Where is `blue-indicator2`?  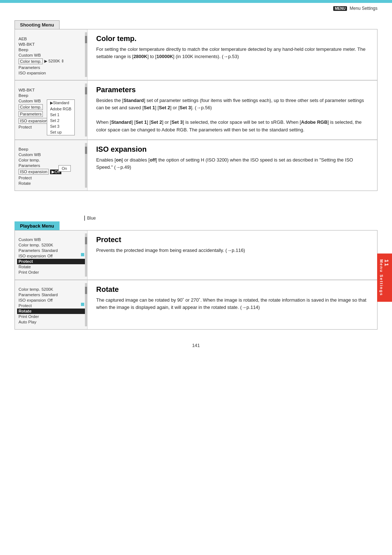 blue-indicator2 is located at coordinates (83, 304).